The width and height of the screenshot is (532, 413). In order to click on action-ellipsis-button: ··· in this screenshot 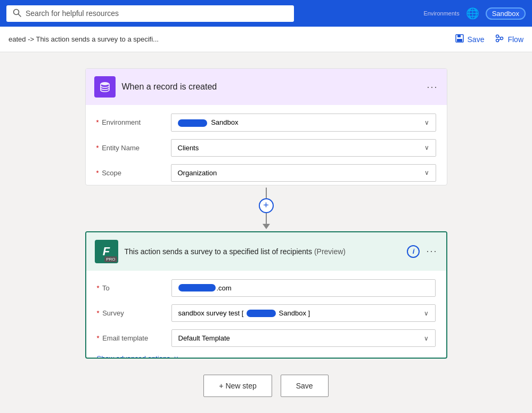, I will do `click(431, 252)`.